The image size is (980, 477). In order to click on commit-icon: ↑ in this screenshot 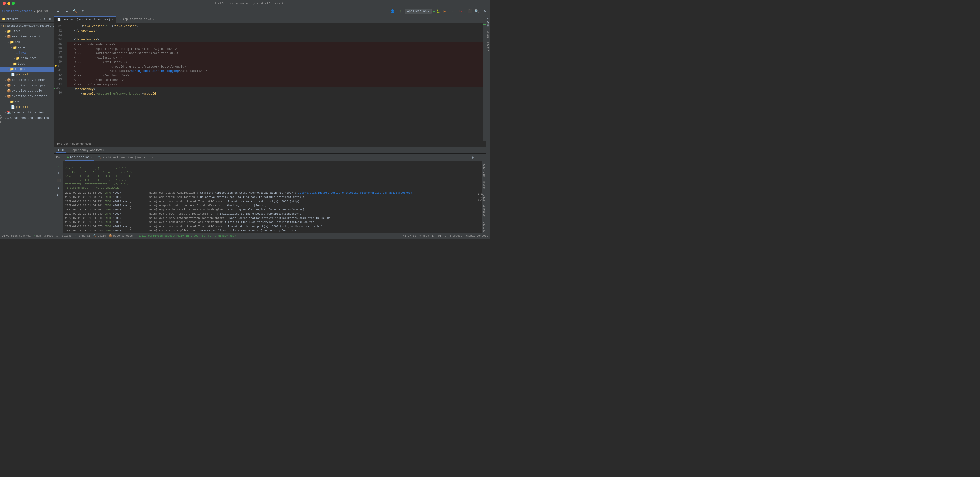, I will do `click(401, 11)`.